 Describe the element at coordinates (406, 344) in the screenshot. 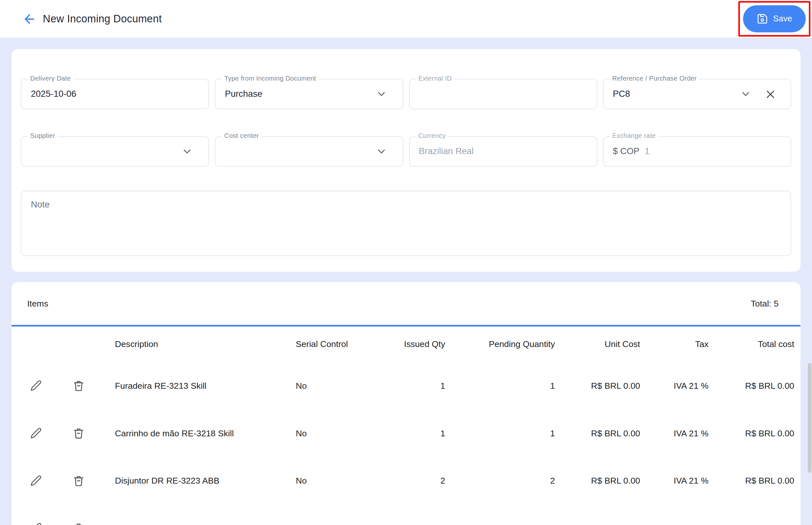

I see `items-table-header: Description Serial Control Issued Qty Pe…` at that location.